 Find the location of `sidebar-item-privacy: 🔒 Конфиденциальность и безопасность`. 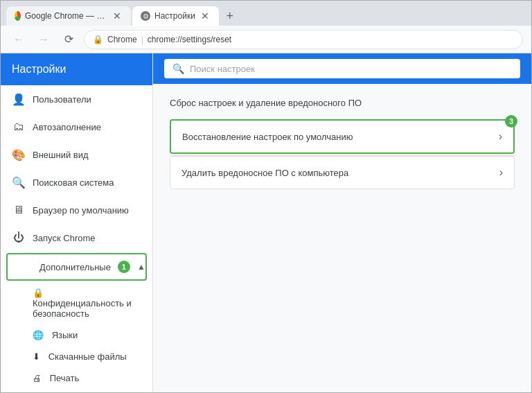

sidebar-item-privacy: 🔒 Конфиденциальность и безопасность is located at coordinates (76, 304).